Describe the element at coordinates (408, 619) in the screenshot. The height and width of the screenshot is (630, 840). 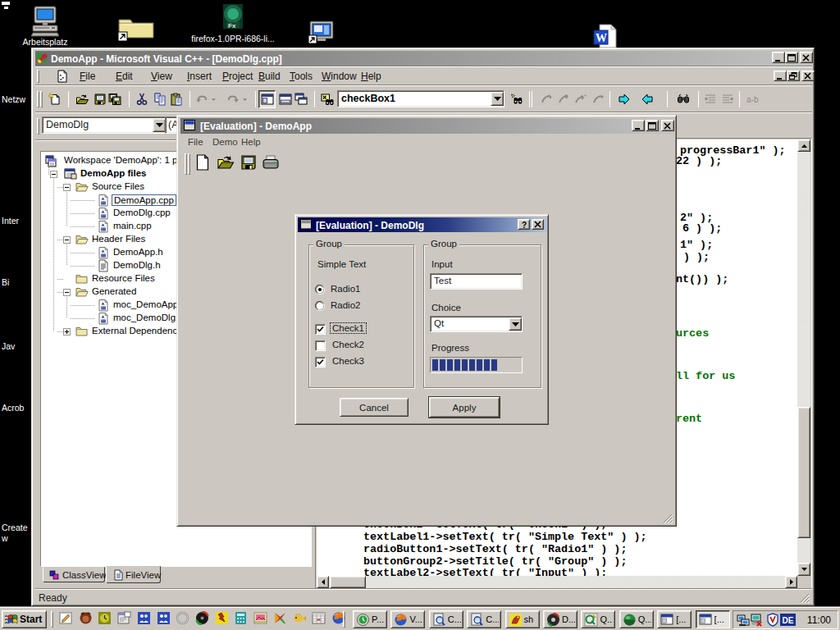
I see `task-button-1: V...` at that location.